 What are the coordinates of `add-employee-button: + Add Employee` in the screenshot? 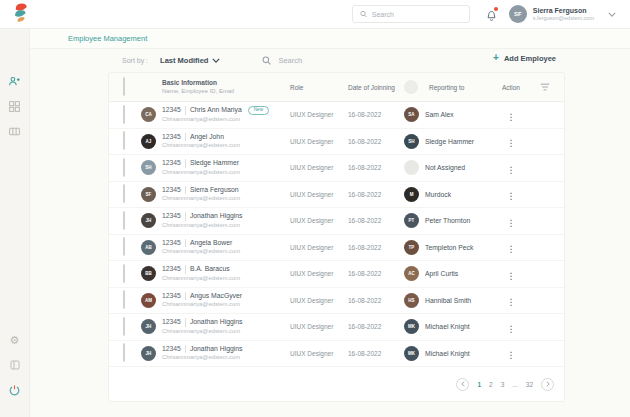 It's located at (524, 58).